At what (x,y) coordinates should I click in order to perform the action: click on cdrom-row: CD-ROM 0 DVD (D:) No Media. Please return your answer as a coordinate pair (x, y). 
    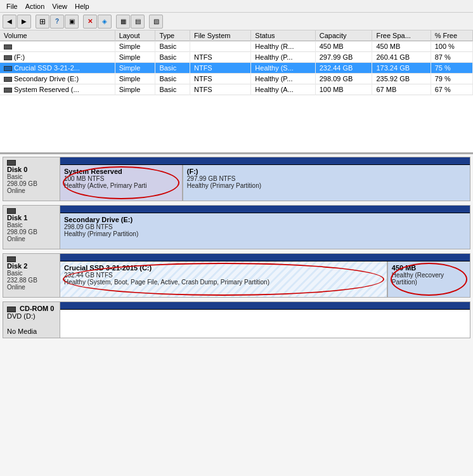
    Looking at the image, I should click on (236, 320).